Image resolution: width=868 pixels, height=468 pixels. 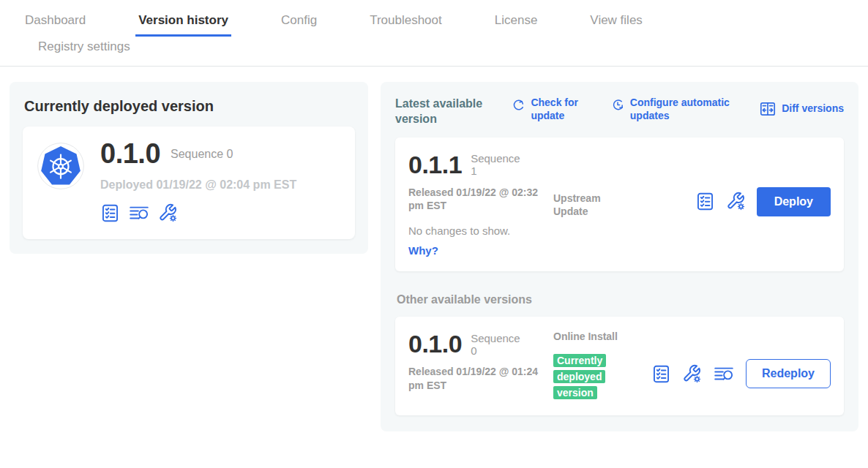 What do you see at coordinates (61, 167) in the screenshot?
I see `kubernetes-logo-icon` at bounding box center [61, 167].